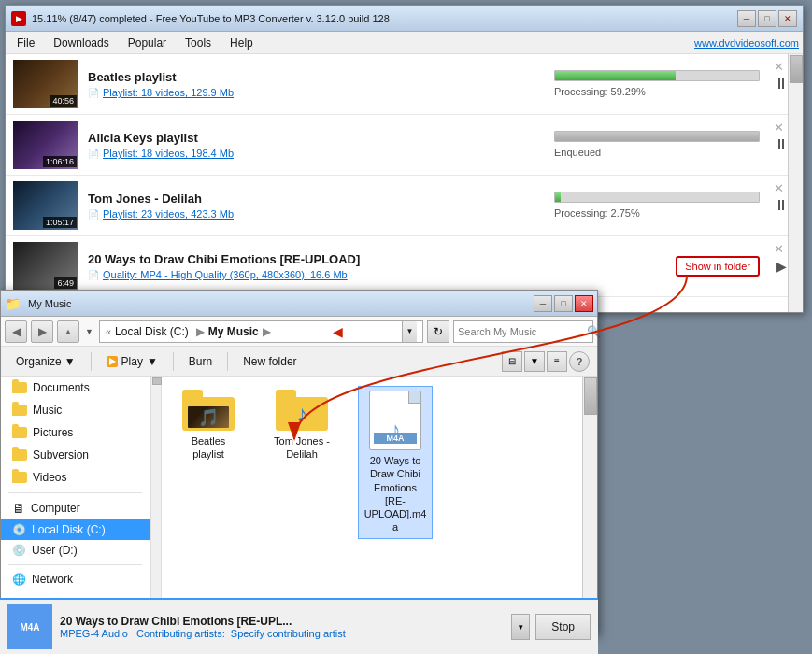 Image resolution: width=812 pixels, height=654 pixels. I want to click on explorer-nav: ◀ ▶ ▲ ▼ « Local Disk (C:) ▶ My Music ▶ ◀…, so click(299, 332).